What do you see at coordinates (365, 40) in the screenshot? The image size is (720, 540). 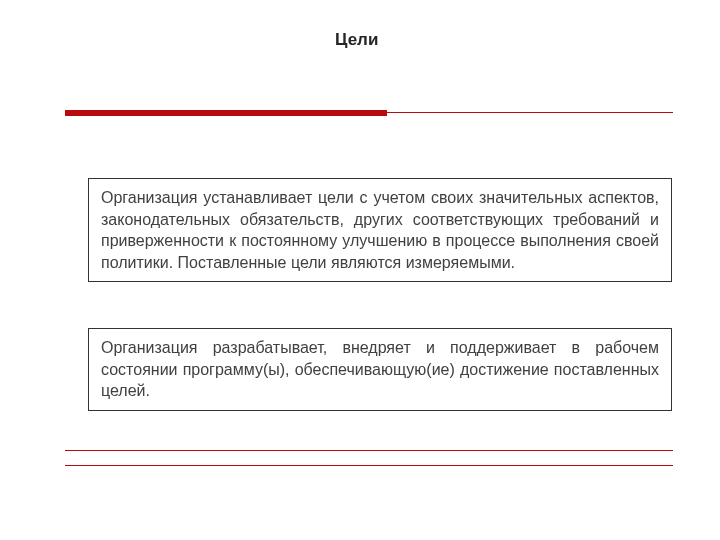 I see `page-title: Цели` at bounding box center [365, 40].